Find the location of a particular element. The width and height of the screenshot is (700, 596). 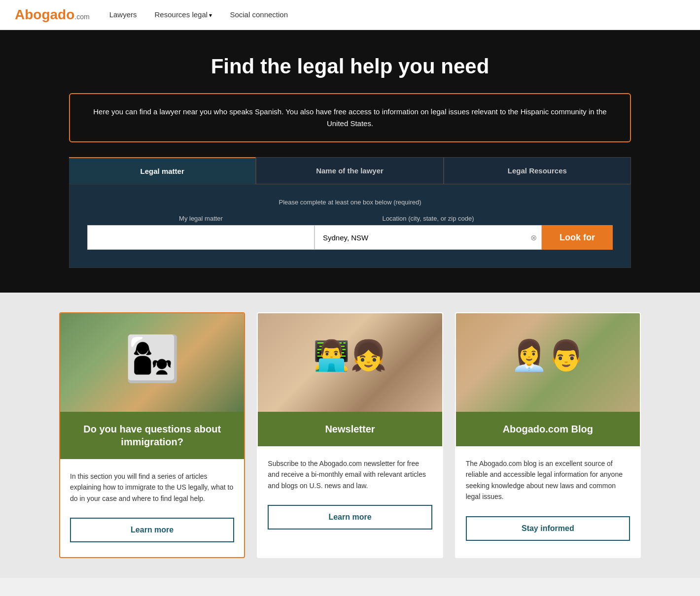

card-blog-image is located at coordinates (548, 363).